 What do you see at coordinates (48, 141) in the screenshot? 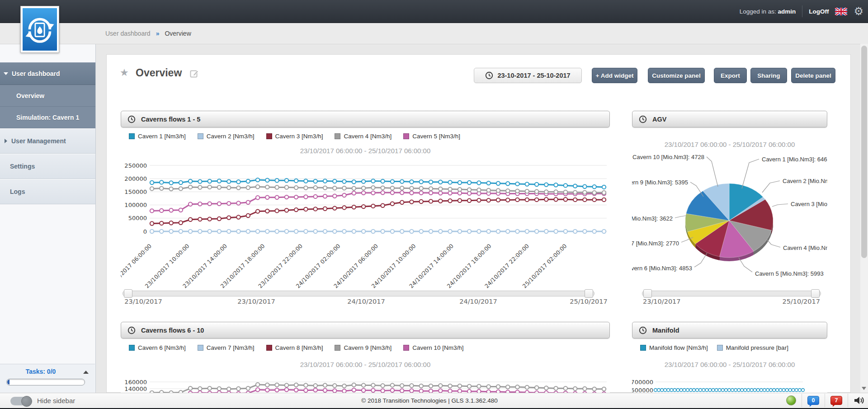
I see `sidebar-item-user-management: User Management` at bounding box center [48, 141].